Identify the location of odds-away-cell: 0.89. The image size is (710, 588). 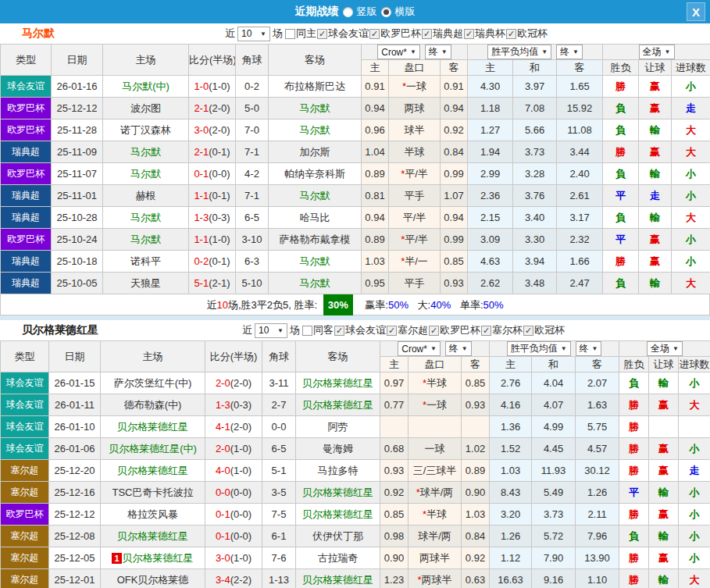
(476, 471).